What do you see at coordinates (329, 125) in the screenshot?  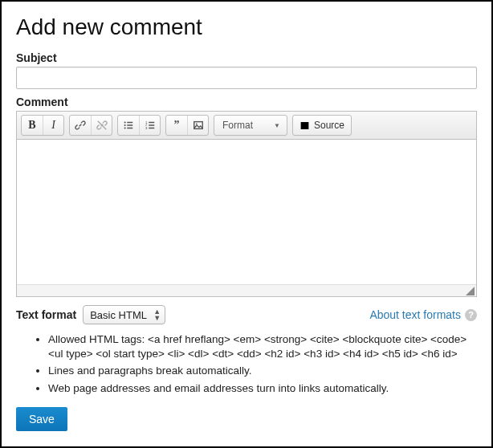 I see `source-button-label: Source` at bounding box center [329, 125].